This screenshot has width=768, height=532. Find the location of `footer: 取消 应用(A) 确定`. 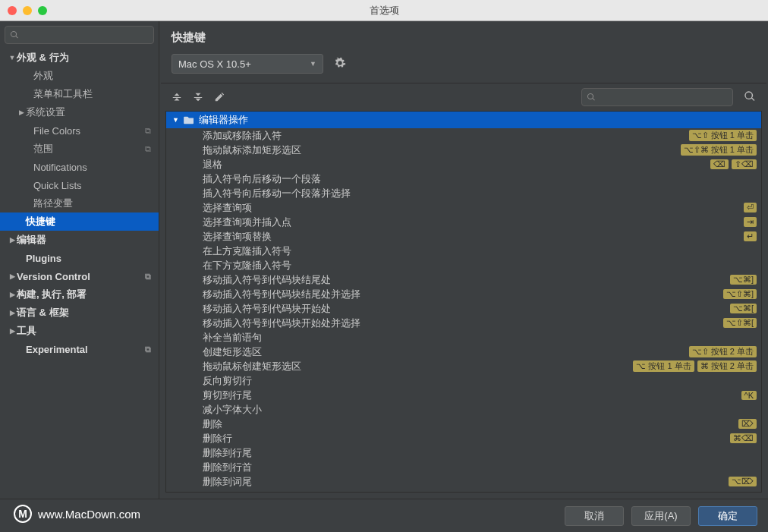

footer: 取消 应用(A) 确定 is located at coordinates (384, 515).